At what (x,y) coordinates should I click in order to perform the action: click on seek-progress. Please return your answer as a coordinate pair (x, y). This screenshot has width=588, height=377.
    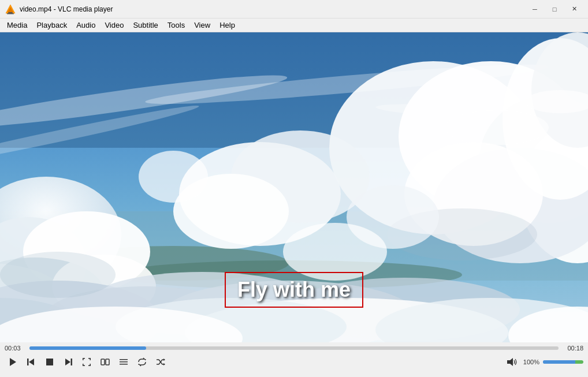
    Looking at the image, I should click on (88, 348).